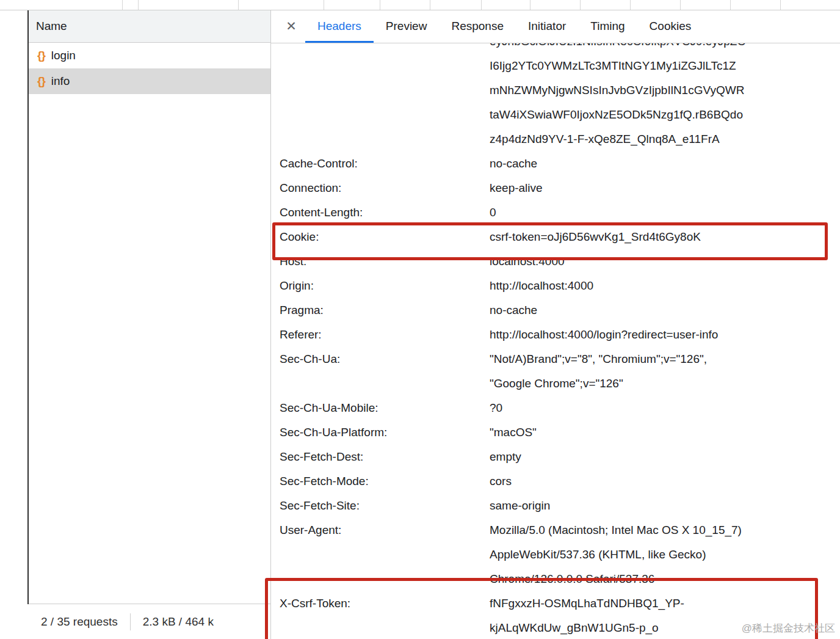  Describe the element at coordinates (670, 26) in the screenshot. I see `tab-cookies: Cookies` at that location.